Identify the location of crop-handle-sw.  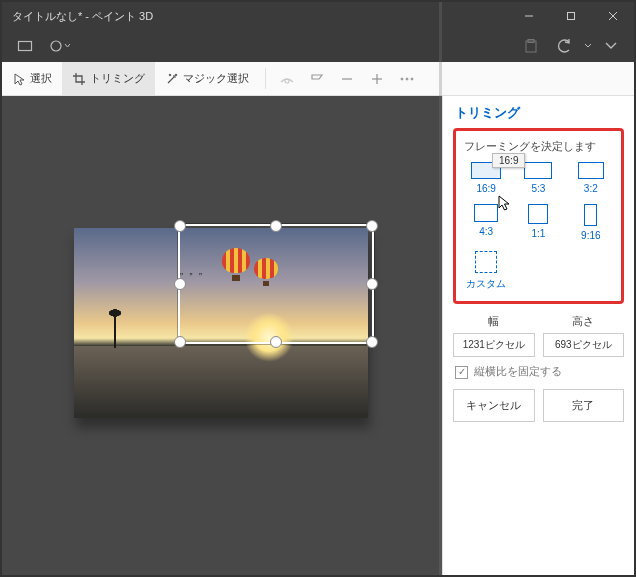
(180, 342).